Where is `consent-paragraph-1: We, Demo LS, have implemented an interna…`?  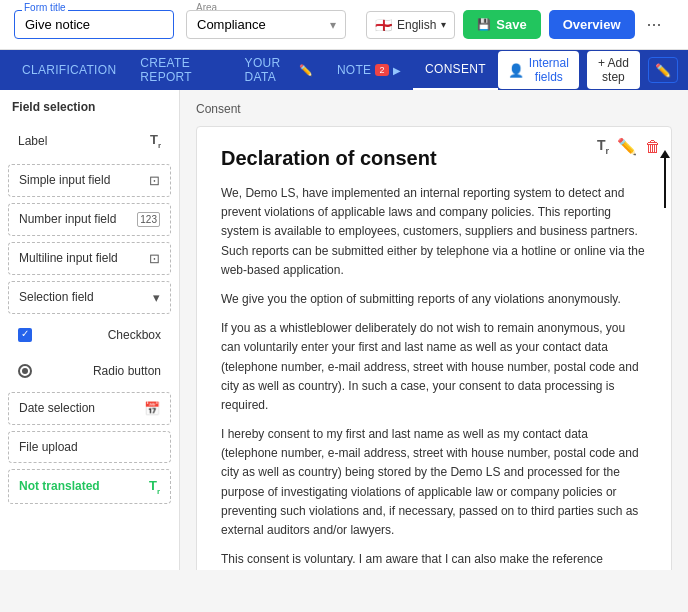
consent-paragraph-1: We, Demo LS, have implemented an interna… is located at coordinates (434, 232).